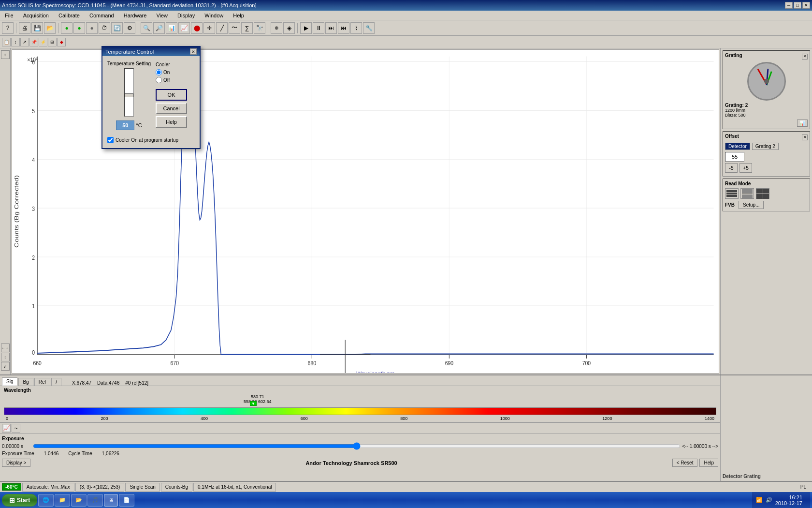 The height and width of the screenshot is (508, 812). I want to click on menu-view: View, so click(162, 15).